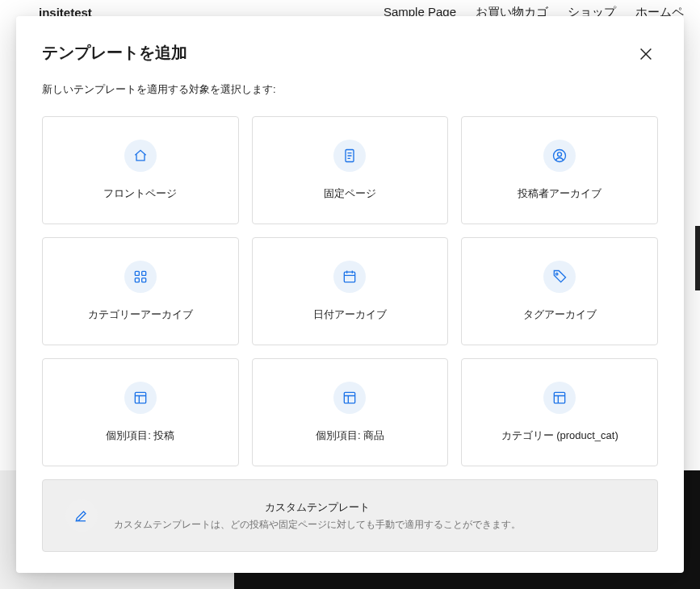 This screenshot has width=700, height=589. Describe the element at coordinates (140, 194) in the screenshot. I see `template-label: フロントページ` at that location.